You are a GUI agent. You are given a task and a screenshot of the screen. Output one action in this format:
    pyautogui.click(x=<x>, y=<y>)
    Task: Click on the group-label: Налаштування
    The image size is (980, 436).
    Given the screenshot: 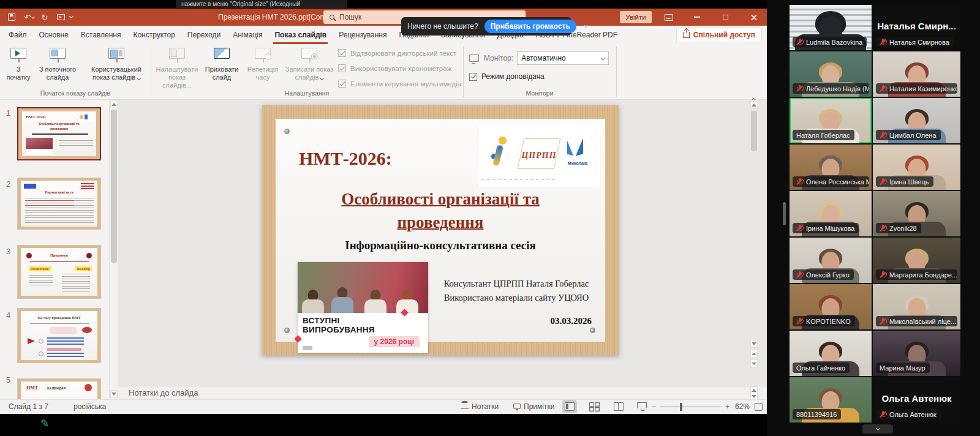 What is the action you would take?
    pyautogui.click(x=307, y=93)
    